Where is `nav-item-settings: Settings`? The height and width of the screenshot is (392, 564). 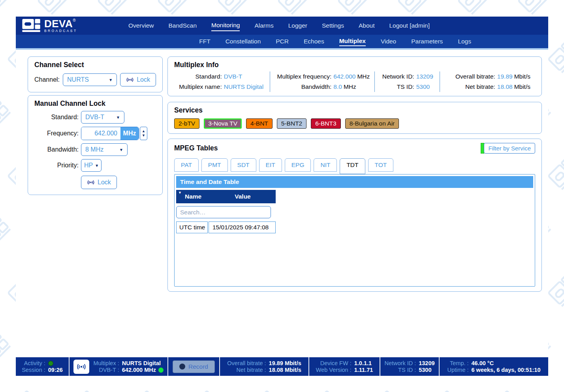
nav-item-settings: Settings is located at coordinates (333, 26).